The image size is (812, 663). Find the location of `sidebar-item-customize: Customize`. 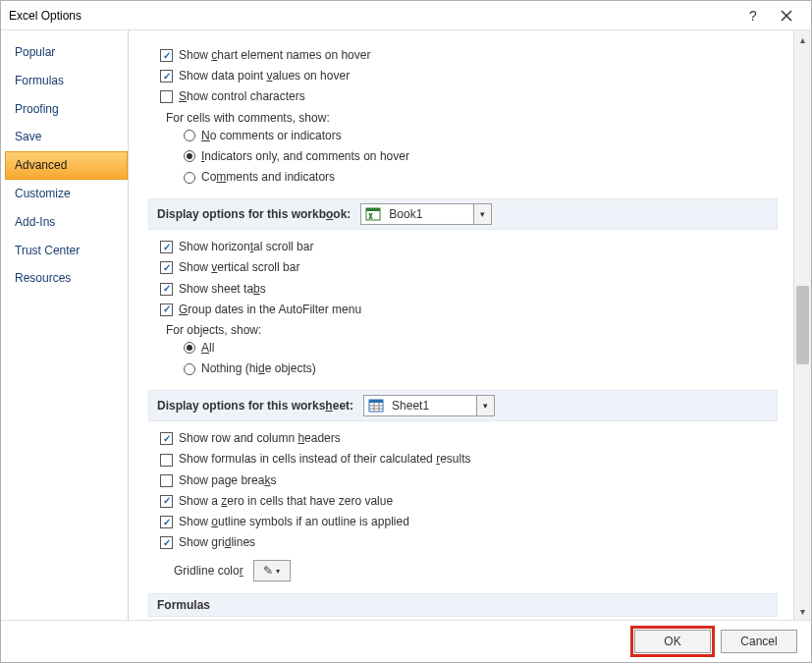

sidebar-item-customize: Customize is located at coordinates (67, 194).